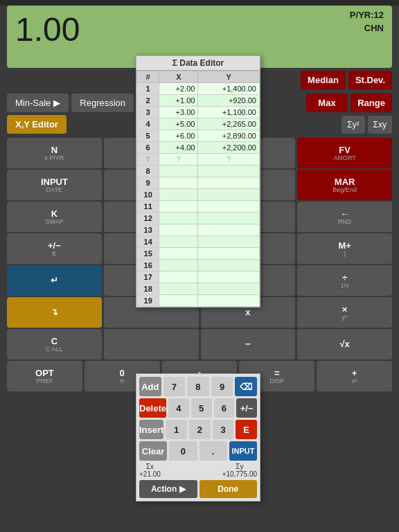 The width and height of the screenshot is (399, 532). I want to click on row-num: 4, so click(148, 125).